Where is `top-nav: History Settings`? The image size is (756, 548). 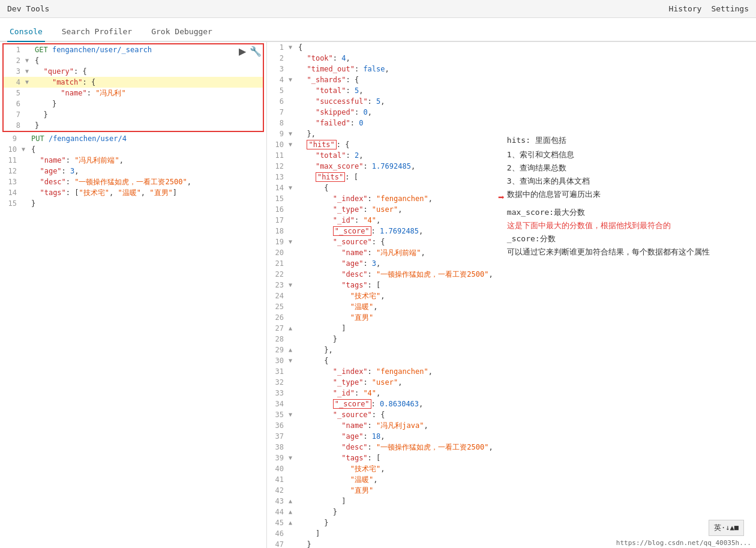
top-nav: History Settings is located at coordinates (709, 8).